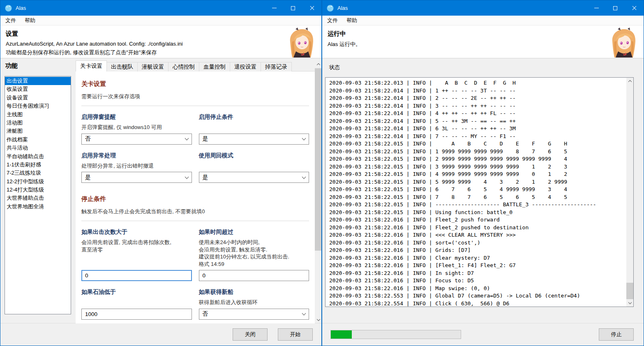 The height and width of the screenshot is (346, 644). Describe the element at coordinates (254, 168) in the screenshot. I see `form-field: 使用周回模式是` at that location.